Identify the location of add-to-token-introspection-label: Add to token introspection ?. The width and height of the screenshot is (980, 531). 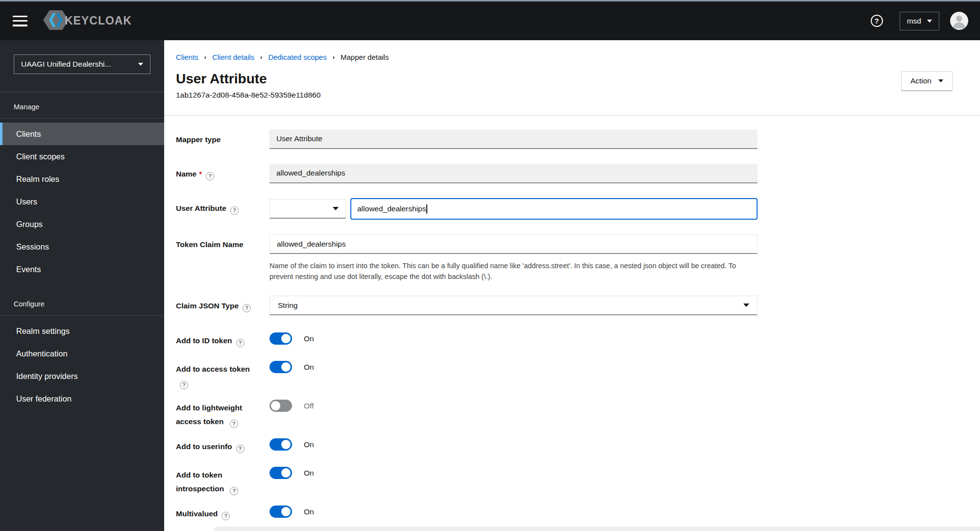
(222, 480).